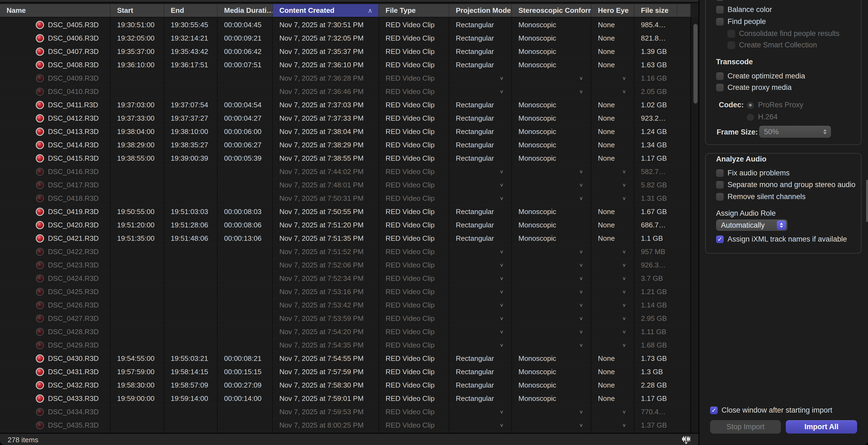 The width and height of the screenshot is (868, 445). I want to click on column-header-file-type: File Type, so click(414, 10).